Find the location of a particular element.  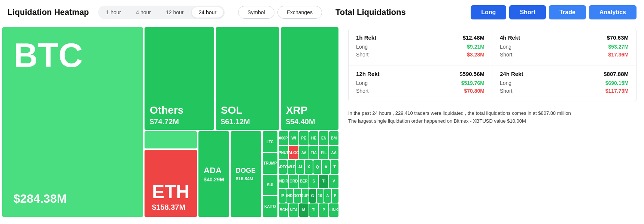

stats-block-4h: 4h Rekt $70.63M Long $53.27M Short $17.3… is located at coordinates (564, 47).